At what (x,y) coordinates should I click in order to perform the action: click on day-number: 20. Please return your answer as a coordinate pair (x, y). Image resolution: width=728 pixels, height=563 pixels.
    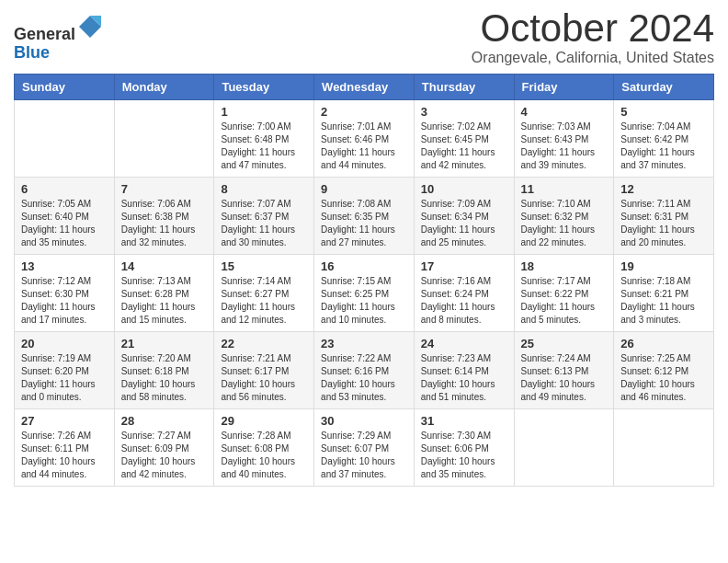
    Looking at the image, I should click on (64, 344).